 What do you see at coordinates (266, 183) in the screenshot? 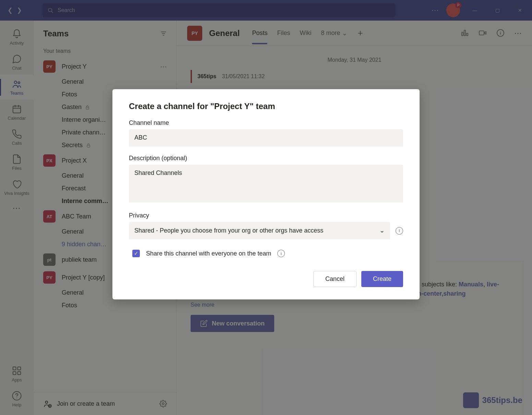
I see `description-input` at bounding box center [266, 183].